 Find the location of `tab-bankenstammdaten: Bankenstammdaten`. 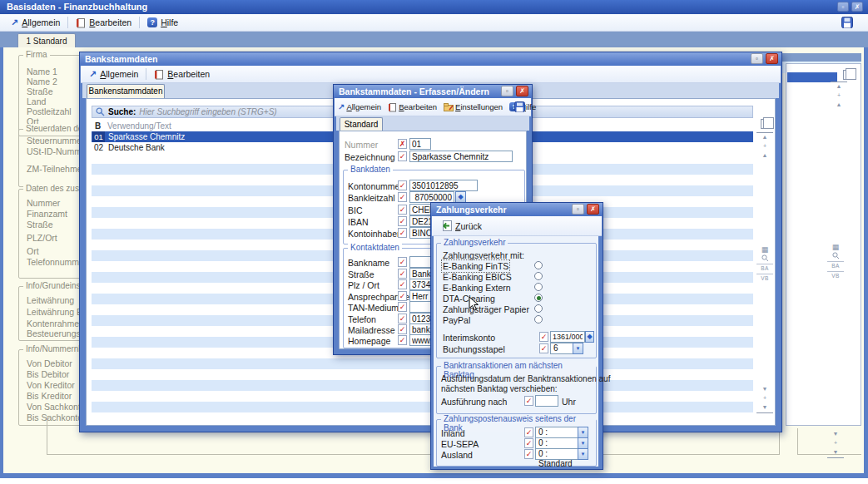

tab-bankenstammdaten: Bankenstammdaten is located at coordinates (126, 91).